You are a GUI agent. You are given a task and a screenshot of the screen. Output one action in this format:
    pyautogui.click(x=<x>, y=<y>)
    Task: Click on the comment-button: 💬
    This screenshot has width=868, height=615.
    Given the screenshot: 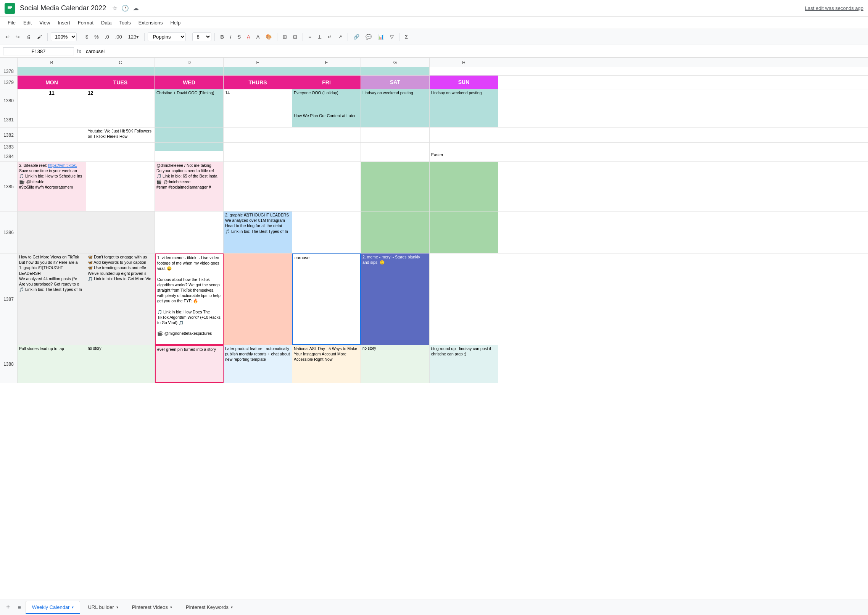 What is the action you would take?
    pyautogui.click(x=369, y=37)
    